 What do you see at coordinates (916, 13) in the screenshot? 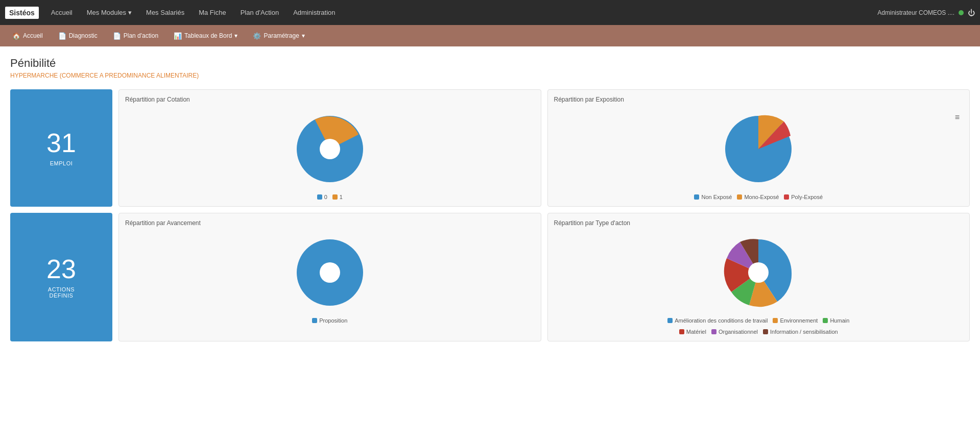
I see `username: Administrateur COMEOS ....` at bounding box center [916, 13].